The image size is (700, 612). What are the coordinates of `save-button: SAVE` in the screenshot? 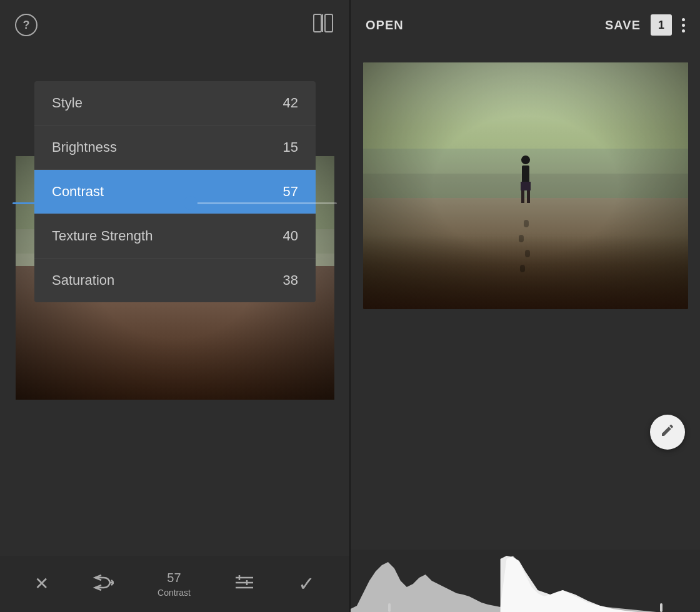 It's located at (622, 25).